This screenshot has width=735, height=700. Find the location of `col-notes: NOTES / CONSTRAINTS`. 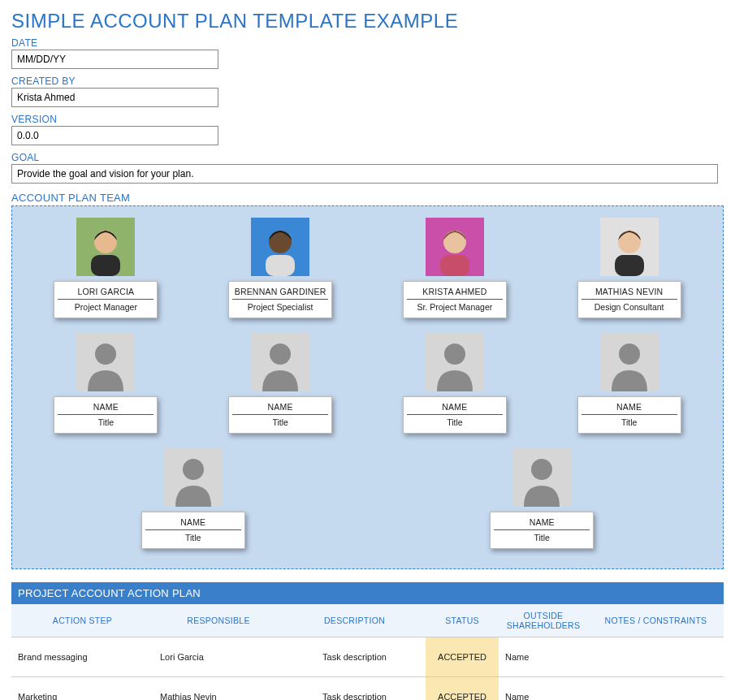

col-notes: NOTES / CONSTRAINTS is located at coordinates (656, 620).